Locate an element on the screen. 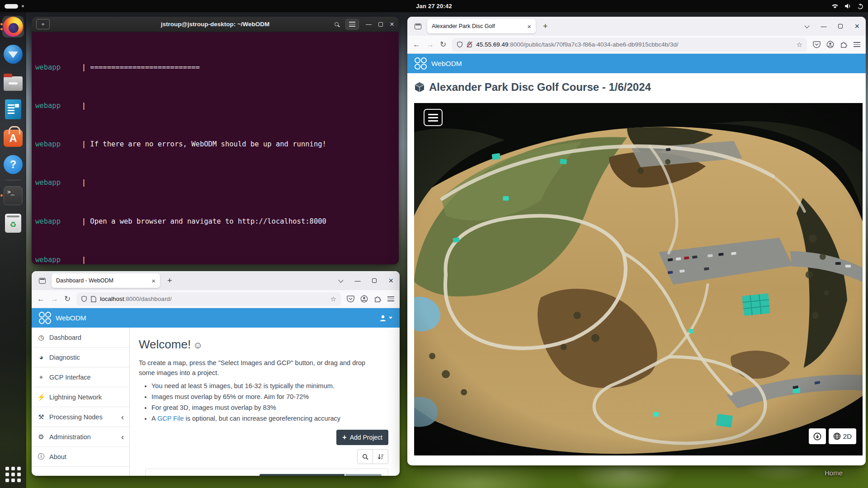  sidebar-item: ⚒ Processing Nodes ‹ is located at coordinates (80, 417).